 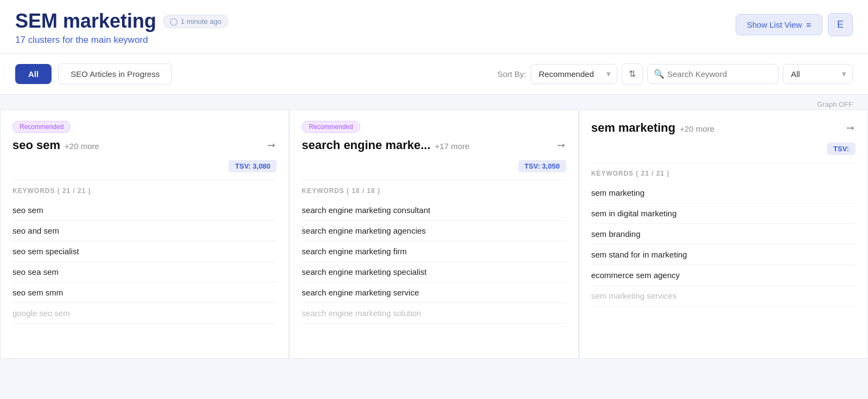 I want to click on keyword-item: sem marketing services, so click(x=724, y=296).